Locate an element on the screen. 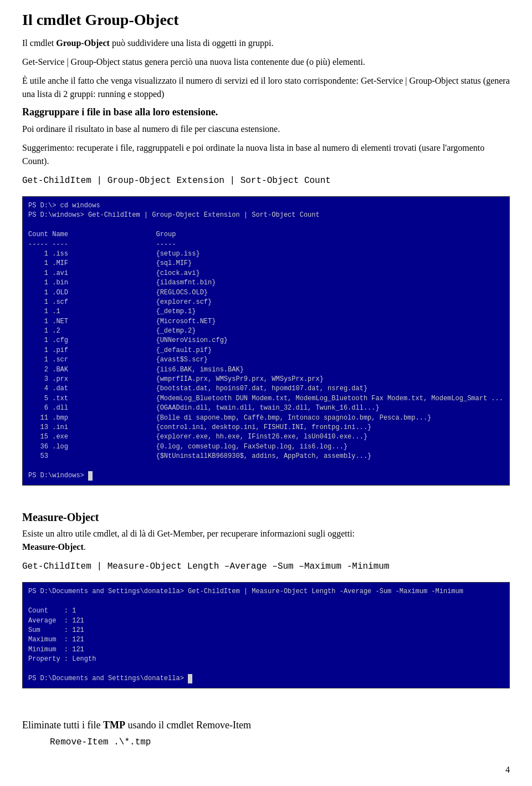 The width and height of the screenshot is (532, 786). intro-para-3: È utile anche il fatto che venga visuali… is located at coordinates (266, 88).